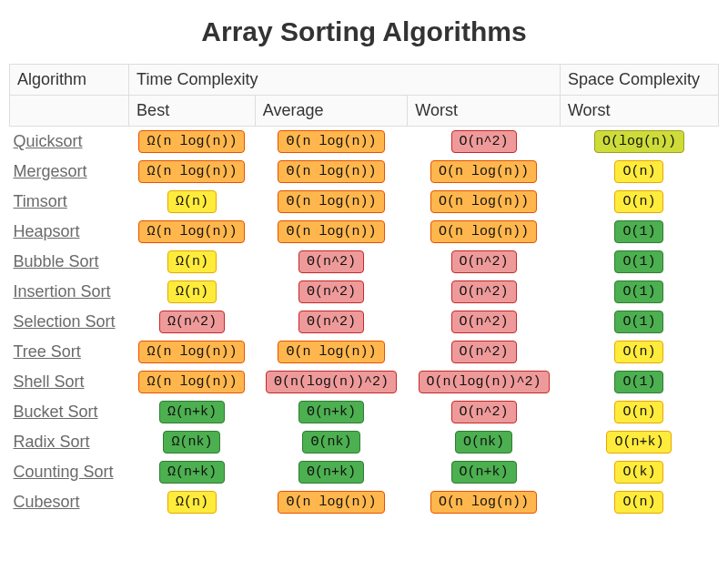  I want to click on algorithm-link: Mergesort, so click(51, 171).